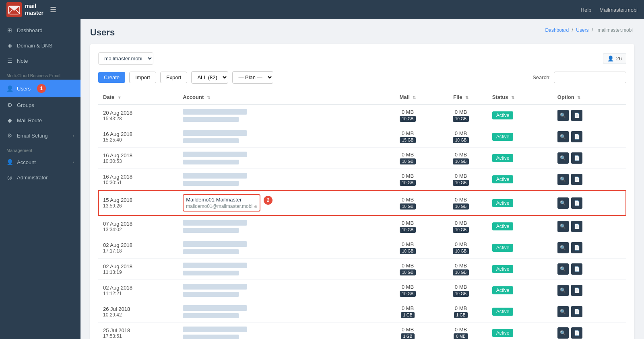  Describe the element at coordinates (590, 77) in the screenshot. I see `search-input` at that location.